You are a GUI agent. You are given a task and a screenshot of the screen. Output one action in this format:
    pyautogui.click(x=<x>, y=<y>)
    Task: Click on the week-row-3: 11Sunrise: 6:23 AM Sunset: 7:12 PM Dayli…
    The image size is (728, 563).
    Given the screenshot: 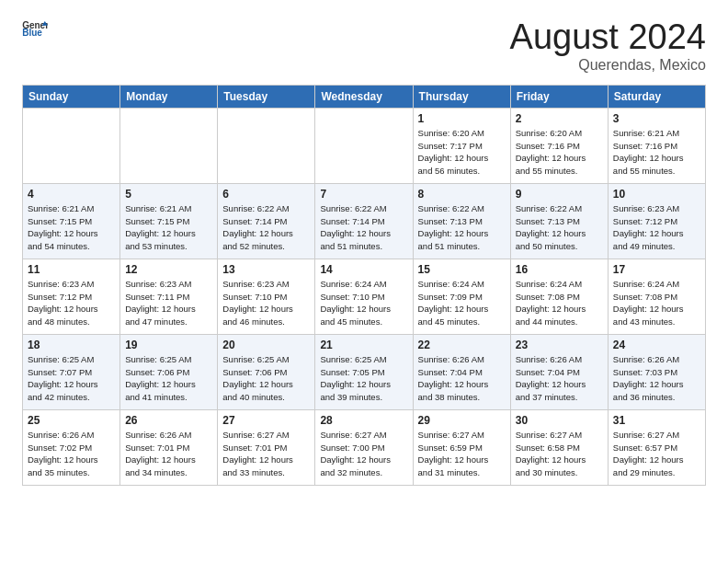 What is the action you would take?
    pyautogui.click(x=364, y=296)
    